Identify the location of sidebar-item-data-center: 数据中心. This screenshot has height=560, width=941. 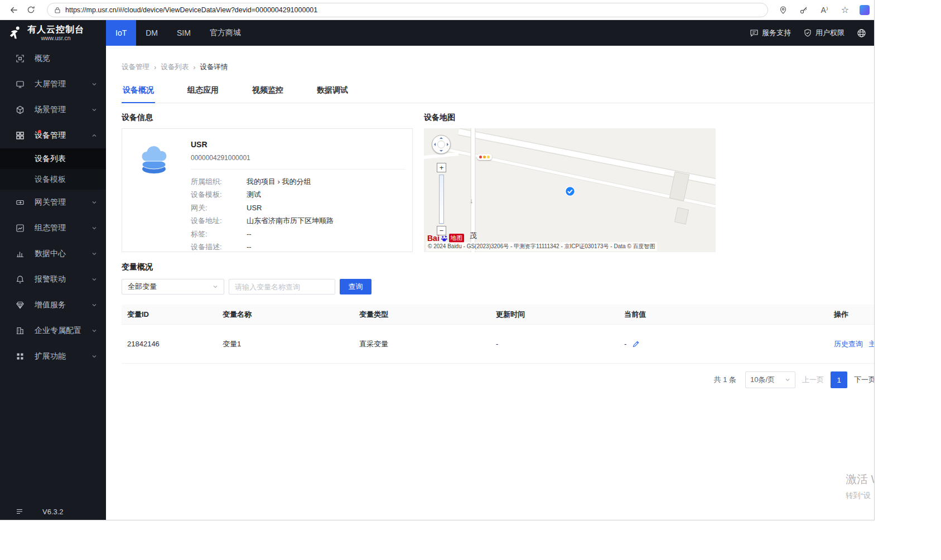
(53, 254).